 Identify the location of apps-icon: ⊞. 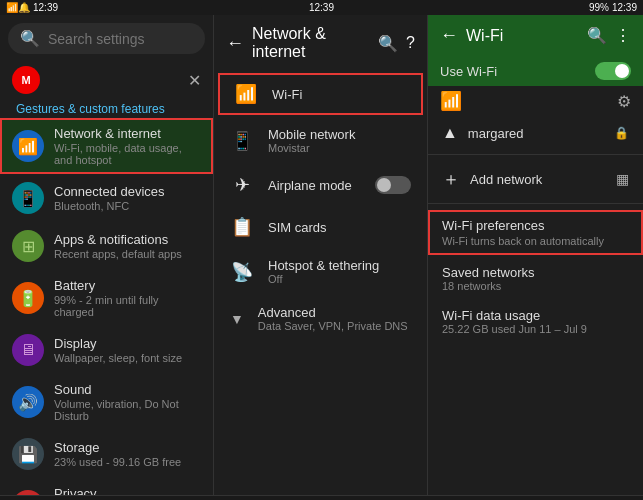
(28, 246).